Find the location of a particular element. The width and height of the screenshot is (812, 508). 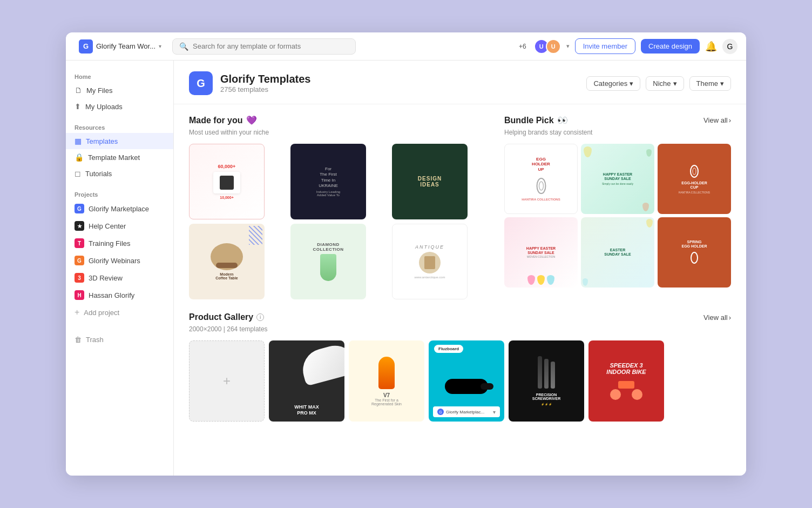

chevron-niche-icon: ▾ is located at coordinates (675, 83).